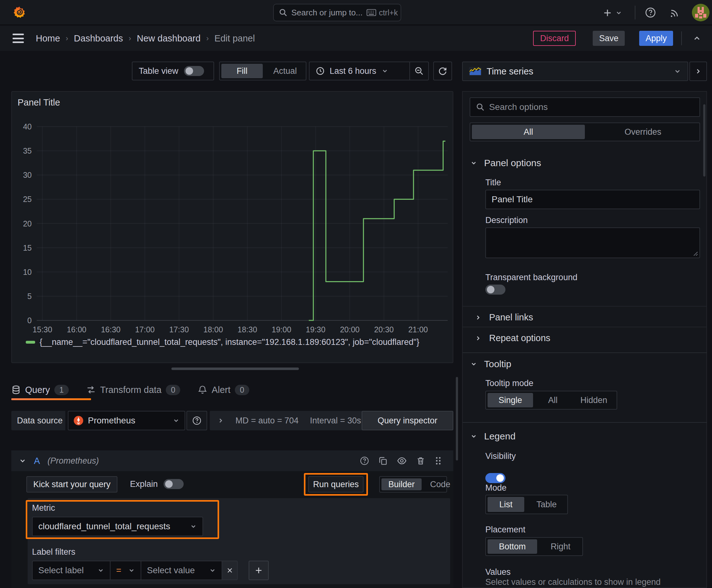 The width and height of the screenshot is (712, 588). What do you see at coordinates (30, 342) in the screenshot?
I see `legend-series-marker` at bounding box center [30, 342].